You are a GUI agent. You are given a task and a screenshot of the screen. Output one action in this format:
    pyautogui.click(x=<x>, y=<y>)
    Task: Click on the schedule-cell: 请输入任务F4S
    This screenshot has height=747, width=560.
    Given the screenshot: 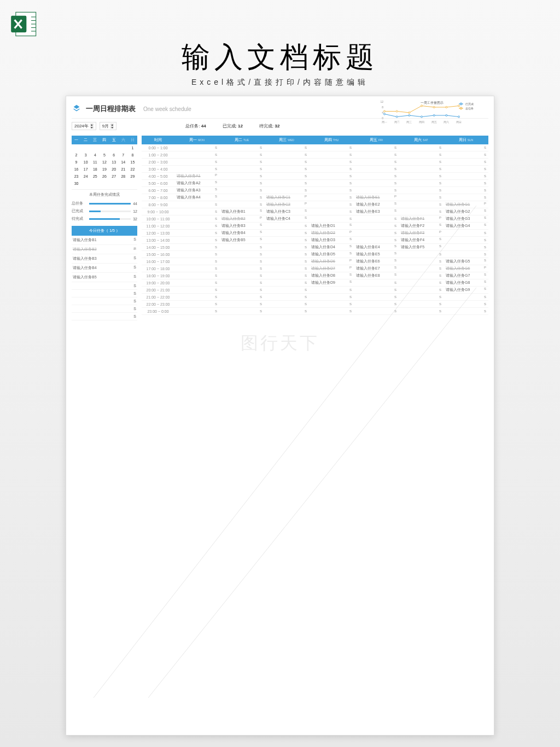 What is the action you would take?
    pyautogui.click(x=421, y=240)
    